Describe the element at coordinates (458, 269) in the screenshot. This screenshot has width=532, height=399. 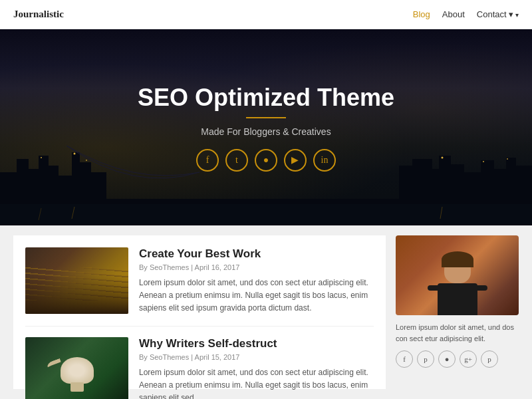
I see `avatar-head` at that location.